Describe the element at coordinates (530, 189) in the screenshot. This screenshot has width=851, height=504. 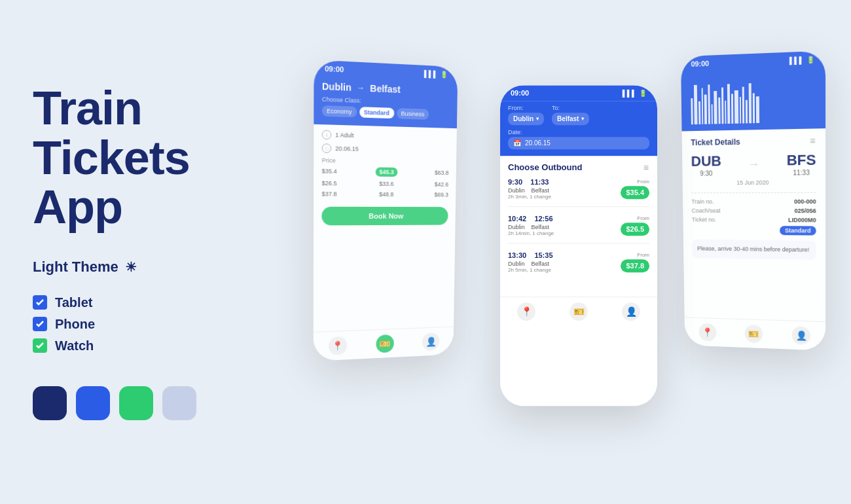
I see `trip-time-info: 9:30 11:33 Dublin Belfast 2h 3min, 1 cha…` at that location.